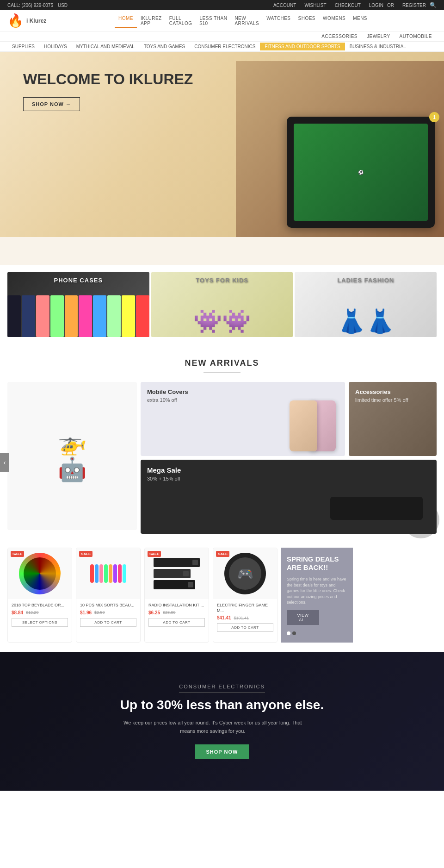 The height and width of the screenshot is (868, 444). What do you see at coordinates (365, 305) in the screenshot?
I see `category-fashion: LADIES FASHION 👗👗` at bounding box center [365, 305].